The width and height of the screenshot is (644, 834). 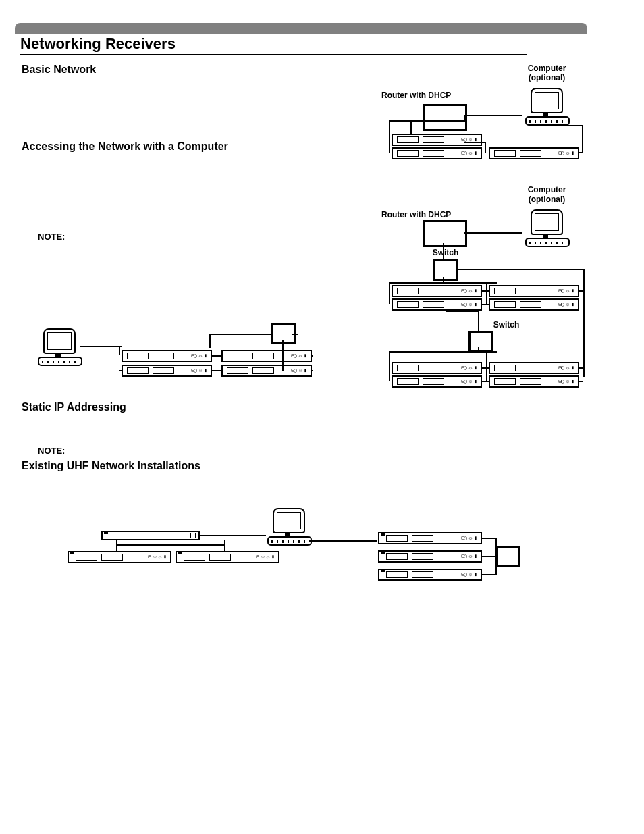 What do you see at coordinates (51, 451) in the screenshot?
I see `note-2: NOTE:` at bounding box center [51, 451].